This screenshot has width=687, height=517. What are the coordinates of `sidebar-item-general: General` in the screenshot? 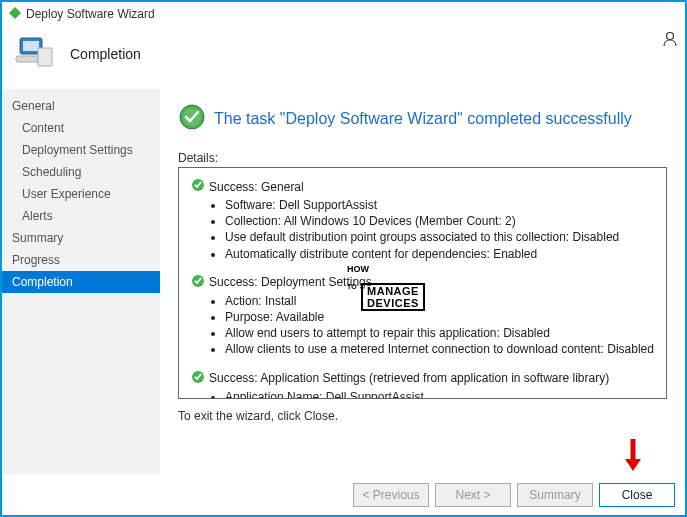 It's located at (81, 106).